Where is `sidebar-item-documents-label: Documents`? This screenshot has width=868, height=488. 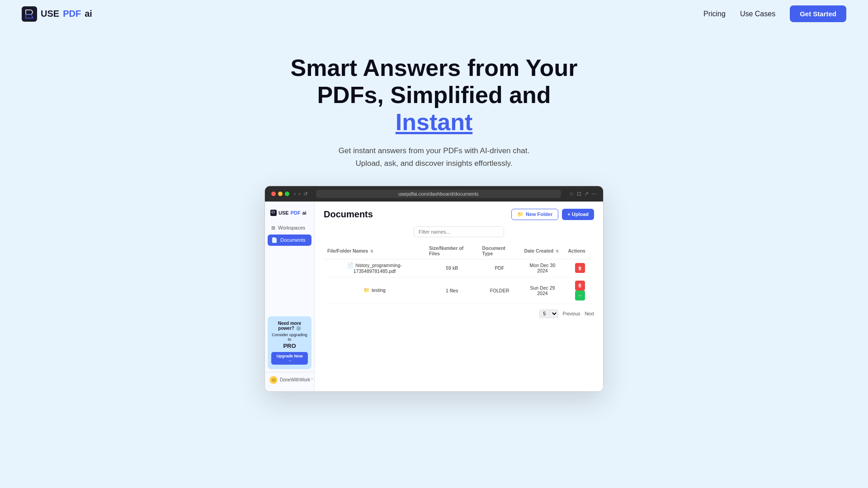
sidebar-item-documents-label: Documents is located at coordinates (293, 240).